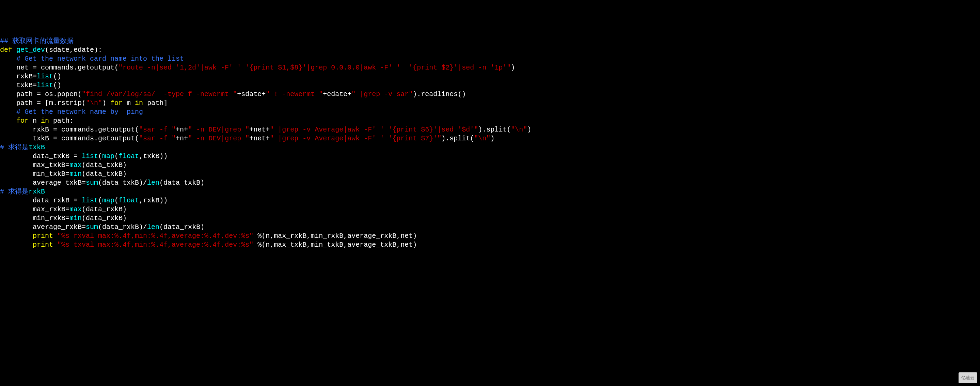 Image resolution: width=980 pixels, height=386 pixels. What do you see at coordinates (43, 103) in the screenshot?
I see `code-token: path = [m.rstrip(` at bounding box center [43, 103].